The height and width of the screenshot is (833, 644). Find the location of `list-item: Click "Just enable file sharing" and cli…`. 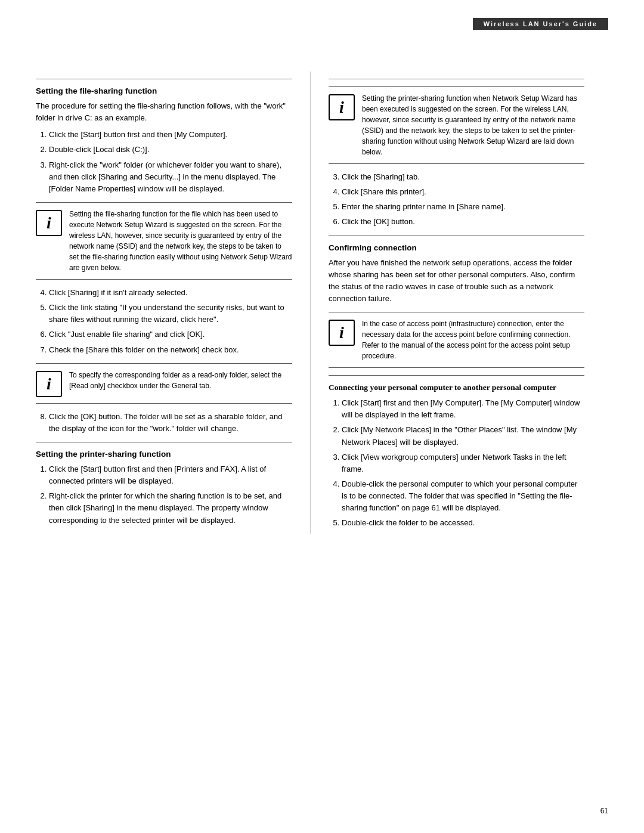

list-item: Click "Just enable file sharing" and cli… is located at coordinates (171, 335).